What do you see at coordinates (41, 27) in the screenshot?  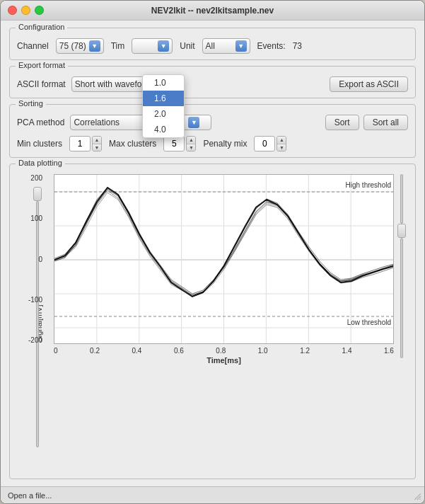 I see `configuration-label: Configuration` at bounding box center [41, 27].